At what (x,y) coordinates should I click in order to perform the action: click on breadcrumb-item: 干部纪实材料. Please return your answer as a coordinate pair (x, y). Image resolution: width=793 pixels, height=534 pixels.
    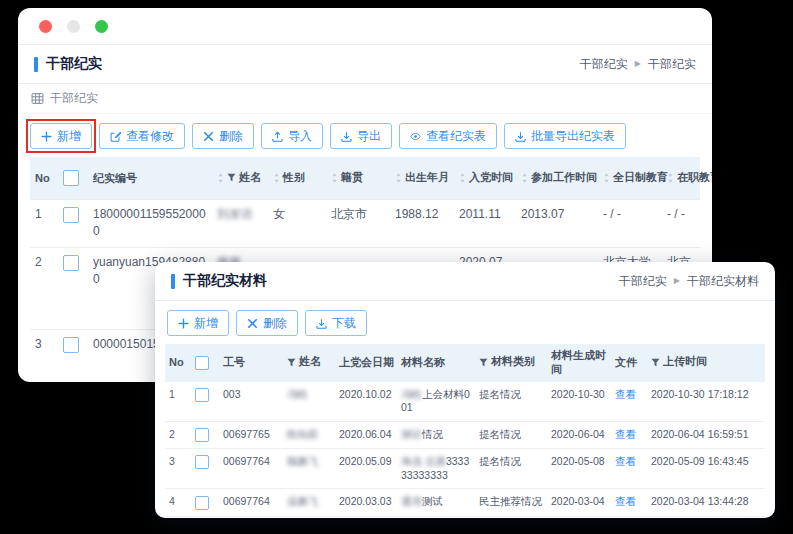
    Looking at the image, I should click on (723, 282).